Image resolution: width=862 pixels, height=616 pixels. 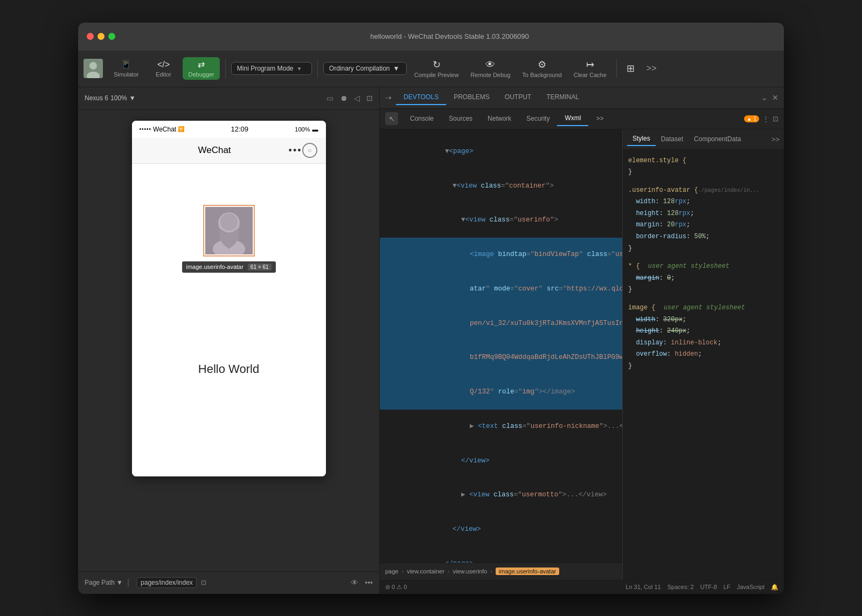 I want to click on circle-icon: ○, so click(x=309, y=150).